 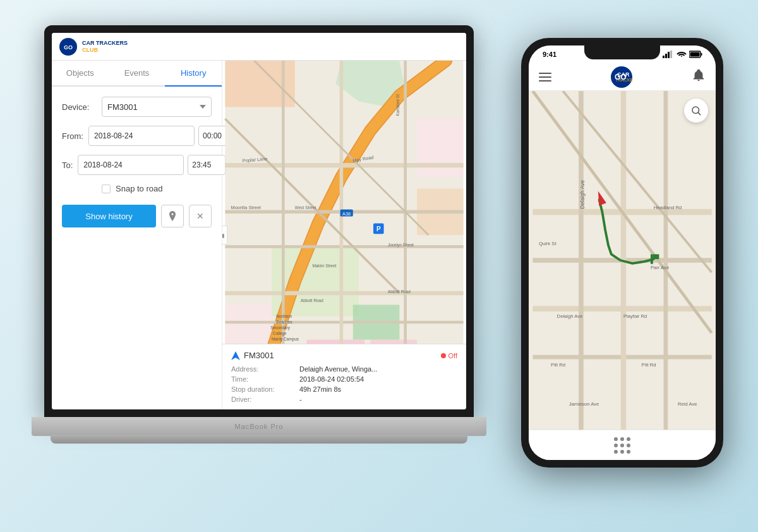 What do you see at coordinates (263, 379) in the screenshot?
I see `popup-time-label: Time:` at bounding box center [263, 379].